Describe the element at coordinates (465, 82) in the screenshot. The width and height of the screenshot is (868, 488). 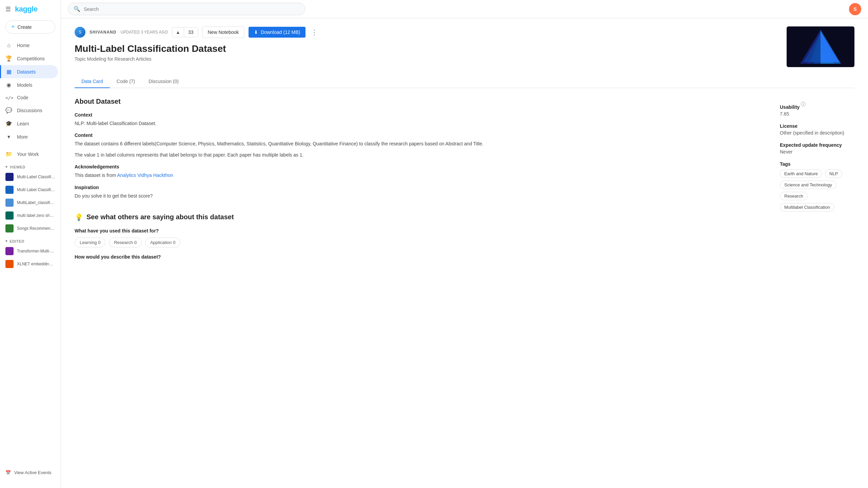
I see `tabs: Data Card Code (7) Discussion (0)` at that location.